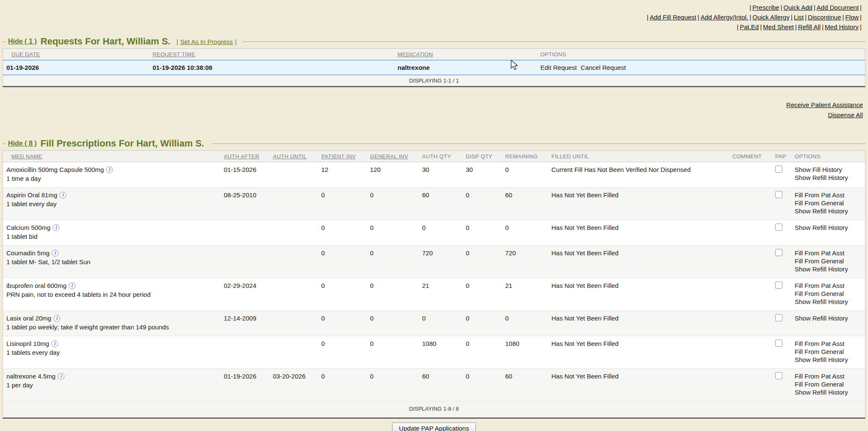  I want to click on receive-patient-assistance-link: Receive Patient Assistance, so click(825, 105).